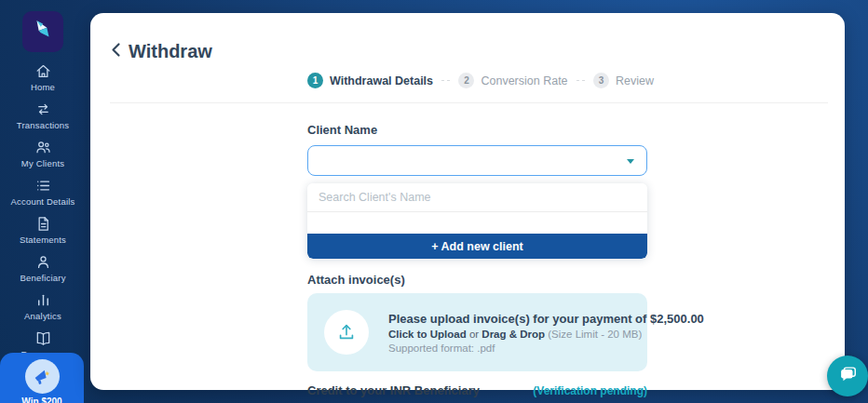  I want to click on supported-format-text: Supported format: .pdf, so click(546, 348).